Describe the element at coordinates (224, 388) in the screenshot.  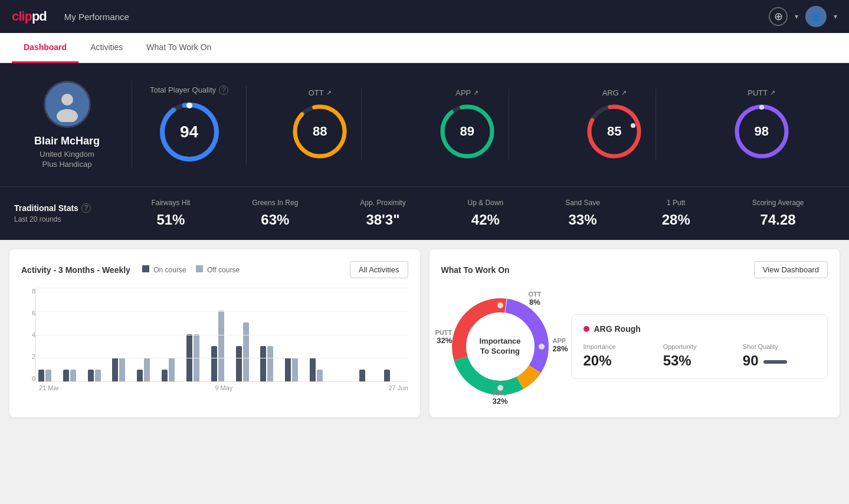
I see `x-label-may: 9 May` at that location.